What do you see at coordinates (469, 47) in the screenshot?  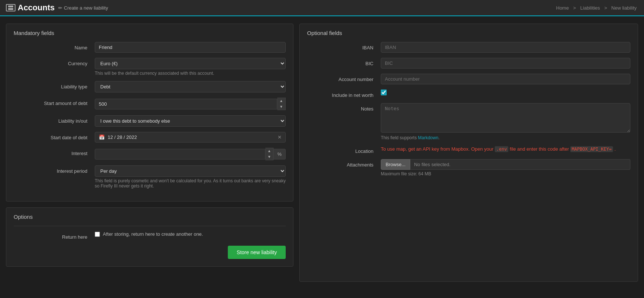 I see `iban-row: IBAN` at bounding box center [469, 47].